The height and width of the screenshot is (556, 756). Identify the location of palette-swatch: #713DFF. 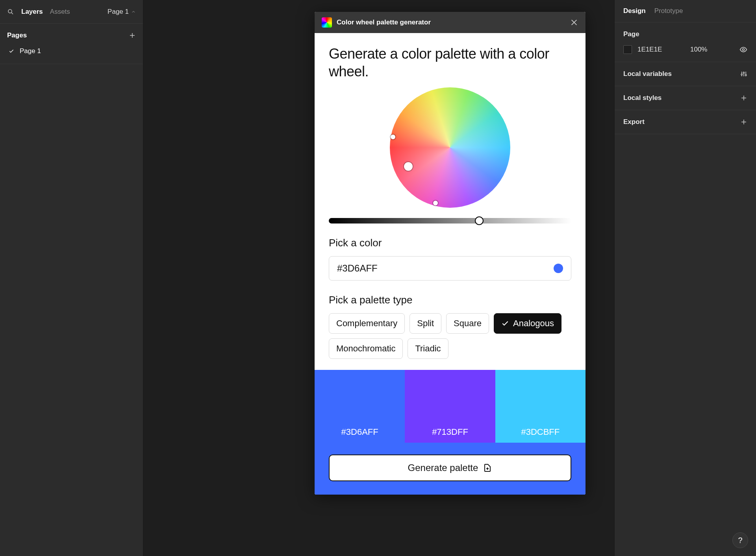
(450, 406).